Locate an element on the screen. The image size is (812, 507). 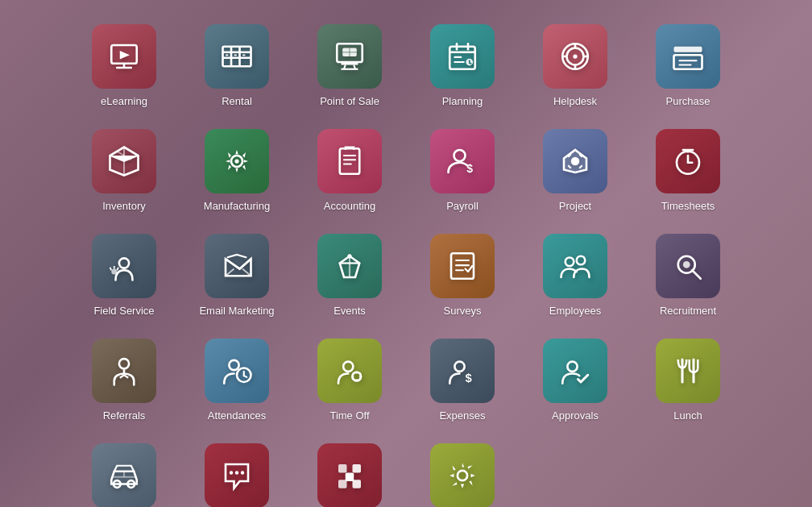
surveys-icon is located at coordinates (462, 266).